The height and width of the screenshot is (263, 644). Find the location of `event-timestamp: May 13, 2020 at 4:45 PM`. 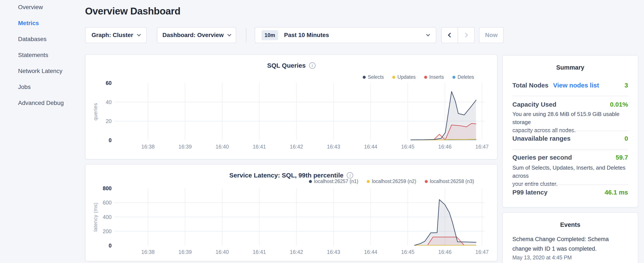

event-timestamp: May 13, 2020 at 4:45 PM is located at coordinates (542, 258).